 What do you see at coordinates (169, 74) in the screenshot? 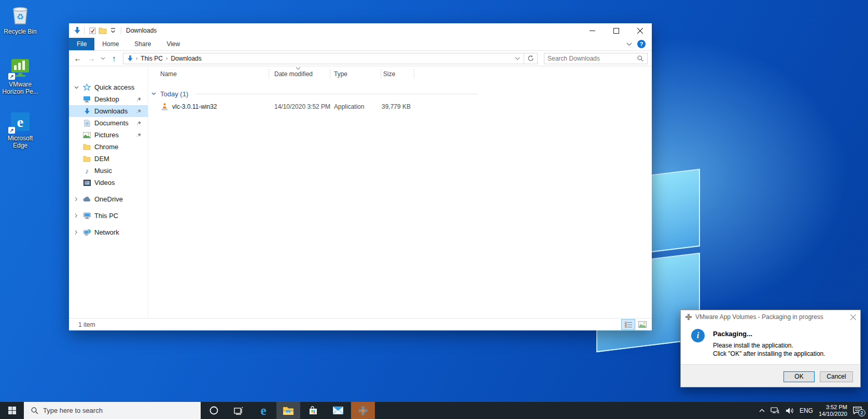
I see `column-header-name: Name` at bounding box center [169, 74].